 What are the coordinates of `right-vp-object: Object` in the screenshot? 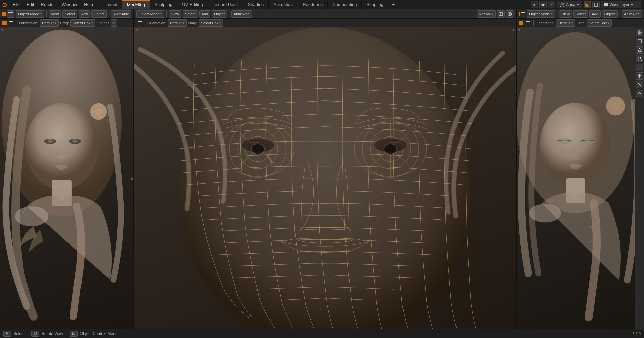 It's located at (610, 14).